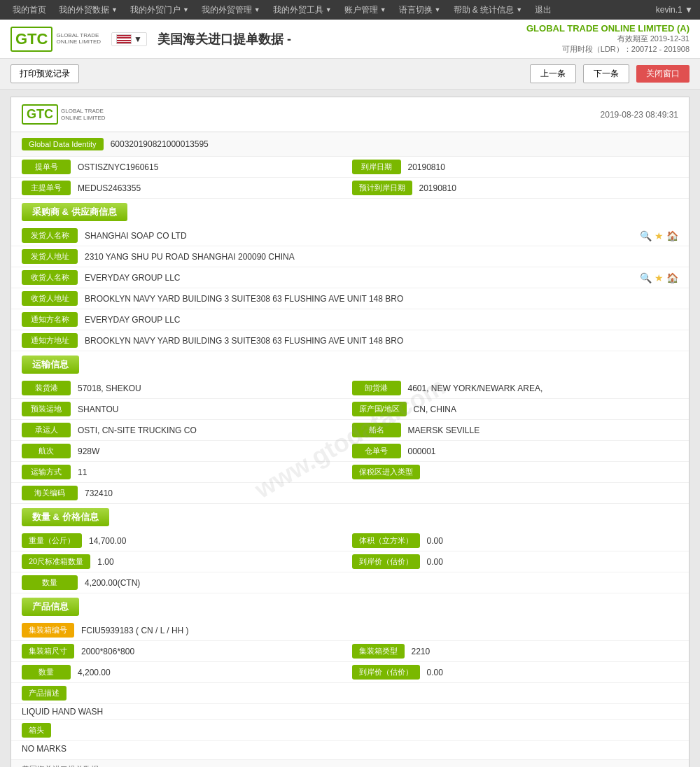  I want to click on print-button: 打印预览记录, so click(45, 74).